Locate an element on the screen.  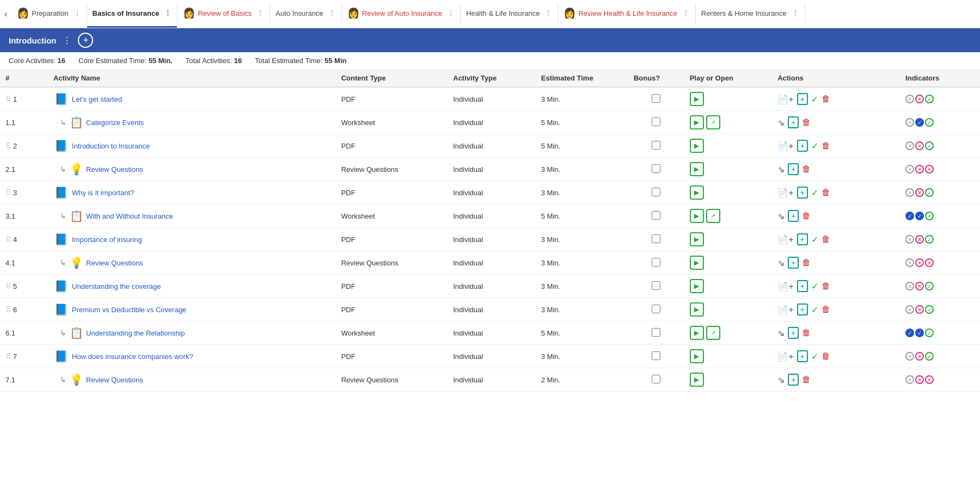
activity-link-3.1: With and Without Insurance is located at coordinates (130, 216).